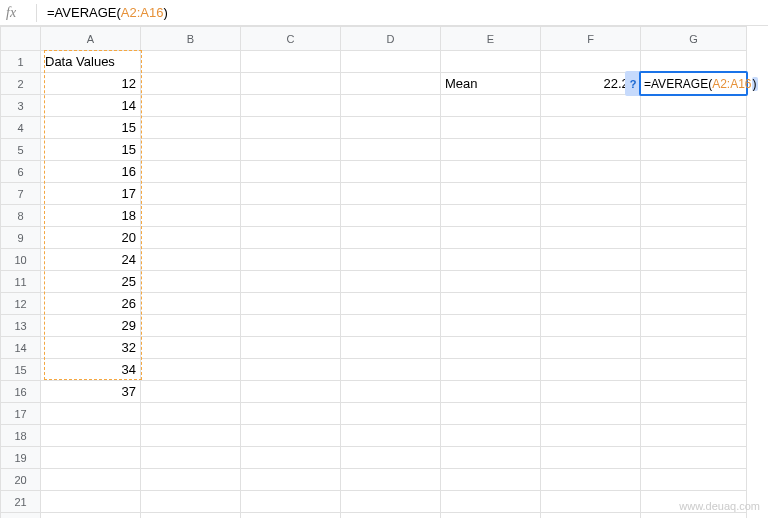  I want to click on col-header-C: C, so click(291, 39).